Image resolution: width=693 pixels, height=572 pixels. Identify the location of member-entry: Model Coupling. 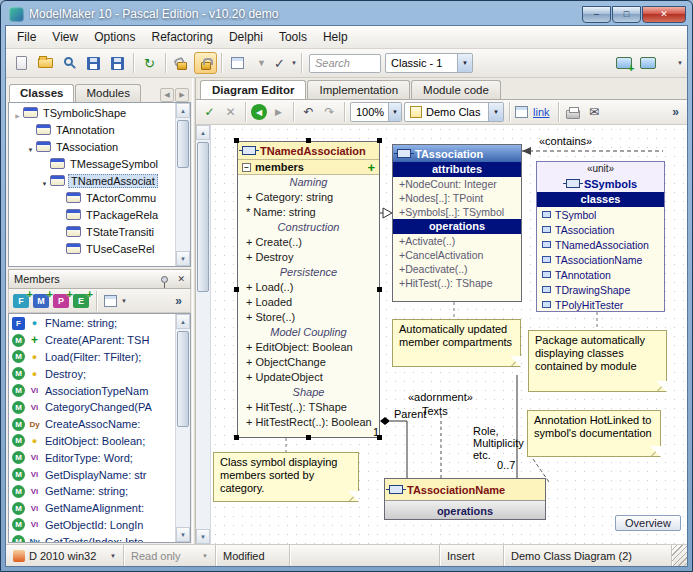
(308, 332).